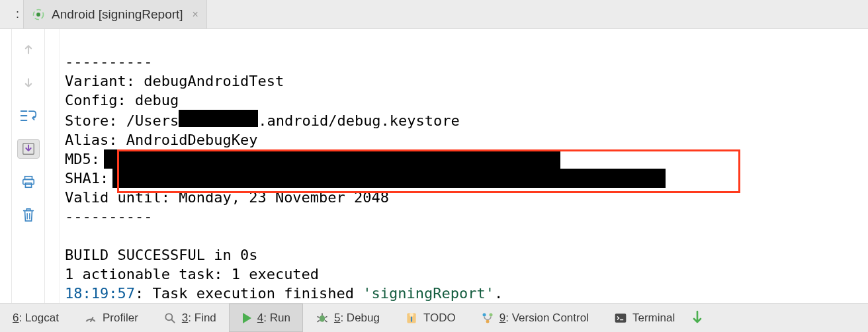 Image resolution: width=868 pixels, height=332 pixels. I want to click on tab-prefix-colon: :, so click(20, 15).